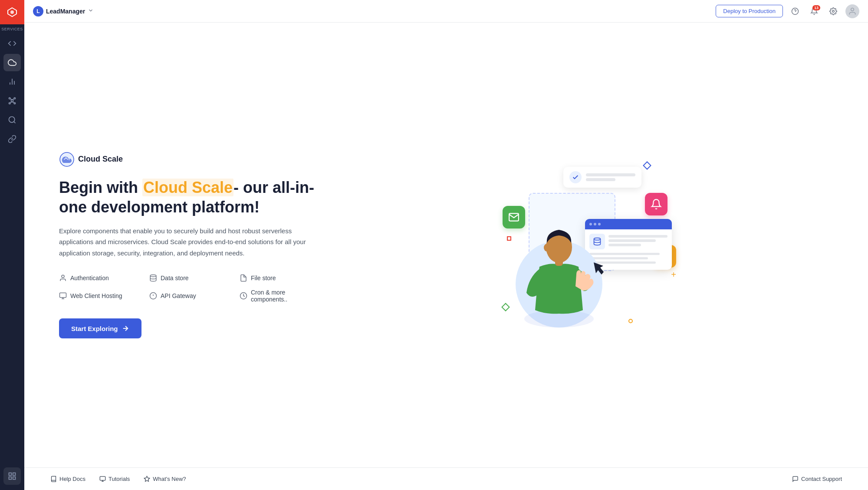  Describe the element at coordinates (285, 296) in the screenshot. I see `feature-label-cron: Cron & more components..` at that location.